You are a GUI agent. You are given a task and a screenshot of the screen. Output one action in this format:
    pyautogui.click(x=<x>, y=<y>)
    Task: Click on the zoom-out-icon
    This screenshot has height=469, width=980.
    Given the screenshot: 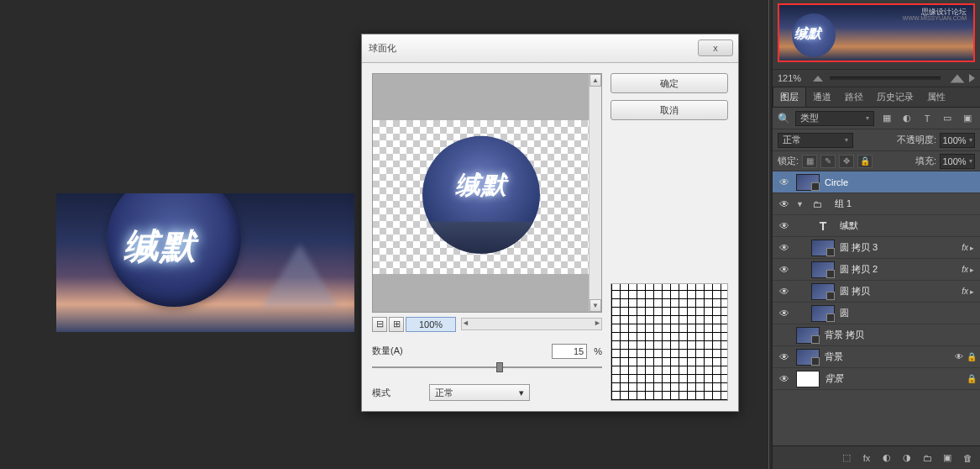 What is the action you would take?
    pyautogui.click(x=818, y=79)
    